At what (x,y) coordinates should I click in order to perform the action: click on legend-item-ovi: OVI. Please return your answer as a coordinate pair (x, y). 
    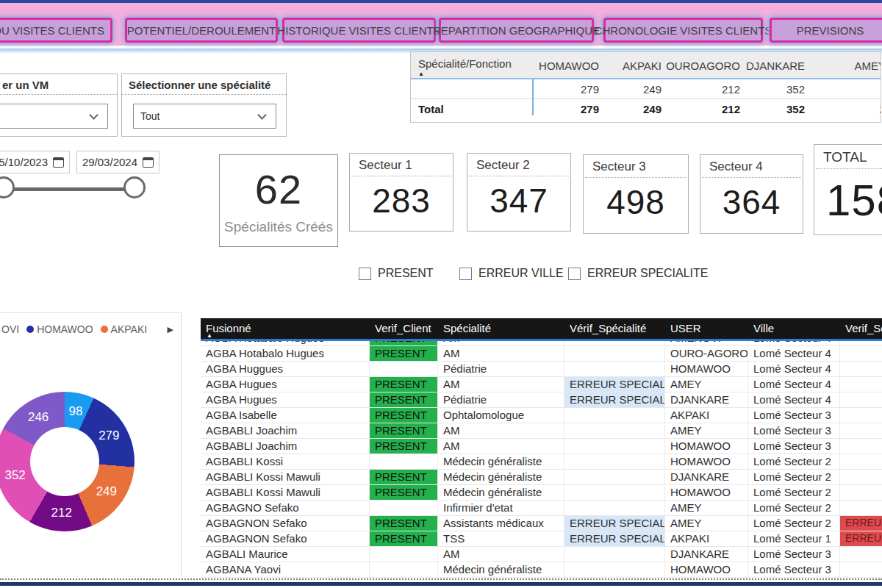
    Looking at the image, I should click on (10, 329).